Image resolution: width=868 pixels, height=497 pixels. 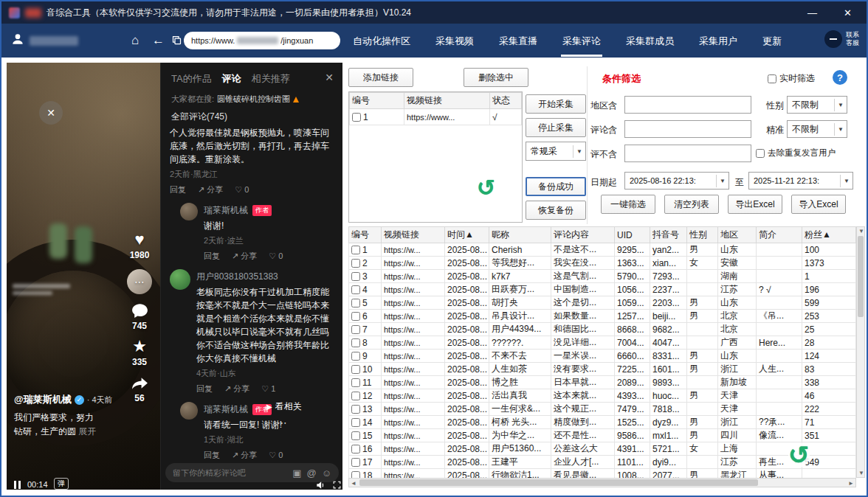 I want to click on favorite-icon: ★, so click(x=140, y=347).